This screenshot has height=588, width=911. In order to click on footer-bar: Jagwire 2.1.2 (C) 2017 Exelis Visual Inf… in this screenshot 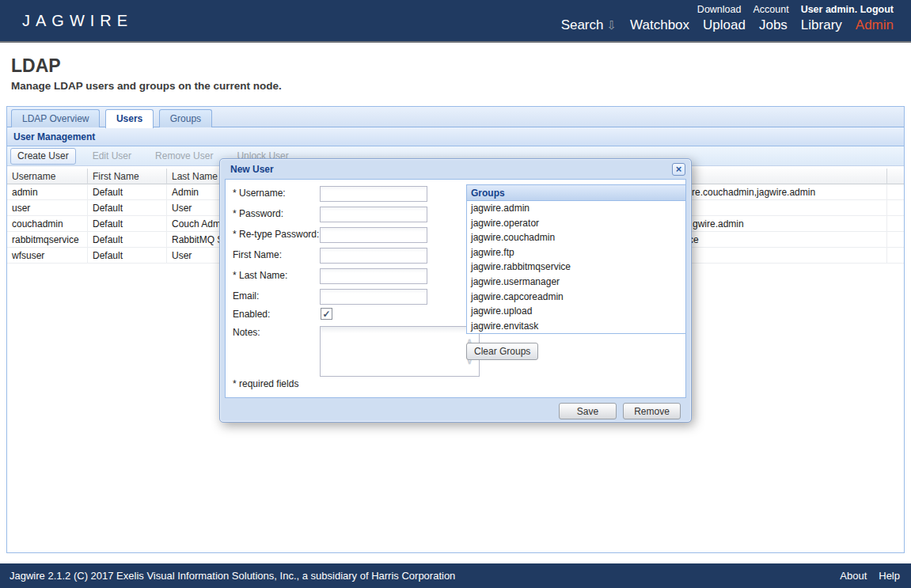, I will do `click(456, 576)`.